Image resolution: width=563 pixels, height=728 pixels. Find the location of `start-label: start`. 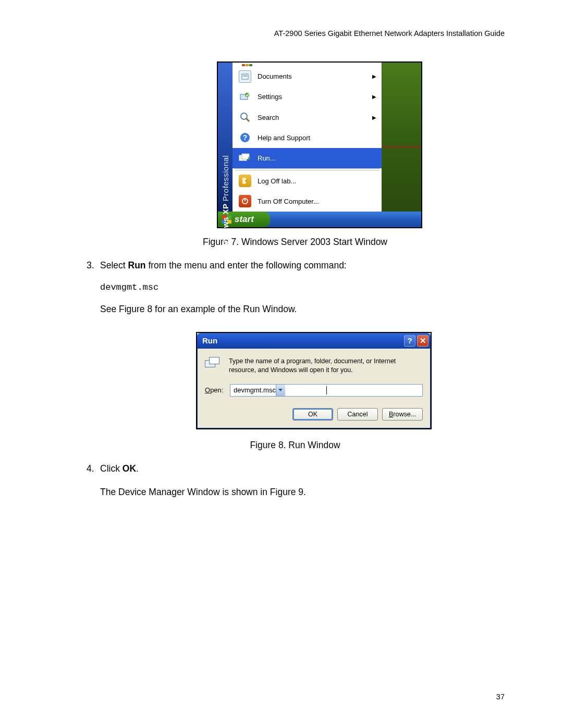

start-label: start is located at coordinates (244, 219).